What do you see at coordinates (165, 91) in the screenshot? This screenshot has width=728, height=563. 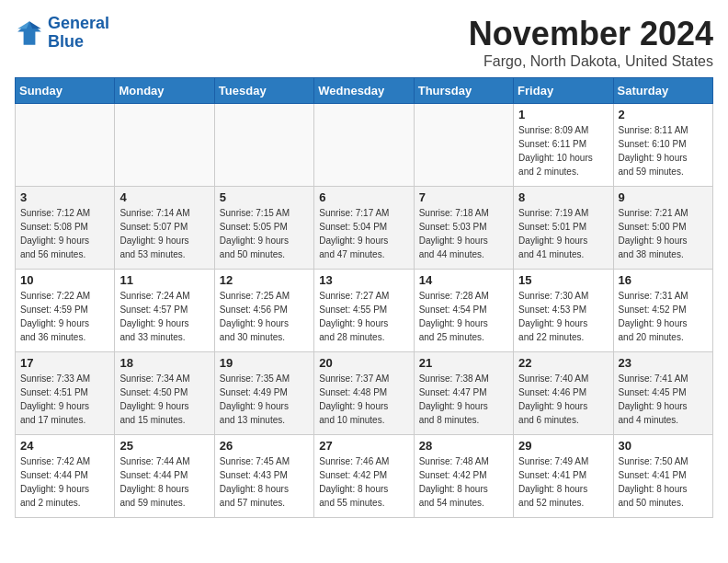 I see `weekday-header-cell: Monday` at bounding box center [165, 91].